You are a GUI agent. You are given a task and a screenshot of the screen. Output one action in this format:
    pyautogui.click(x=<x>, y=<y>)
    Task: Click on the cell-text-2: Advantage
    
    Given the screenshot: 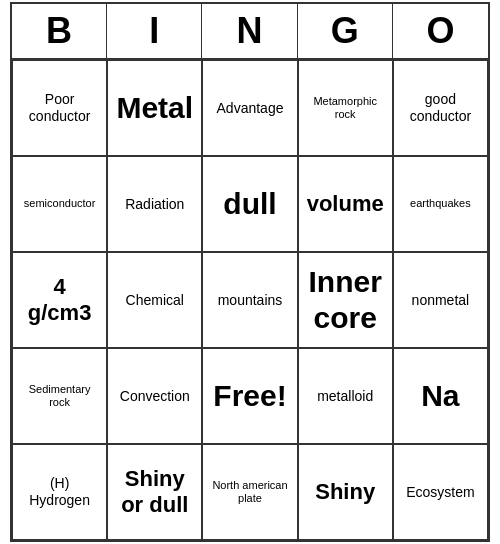 What is the action you would take?
    pyautogui.click(x=250, y=108)
    